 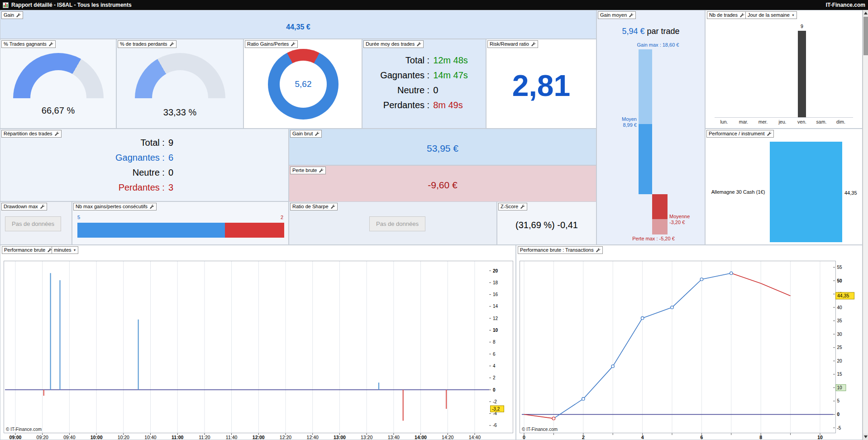 What do you see at coordinates (840, 308) in the screenshot?
I see `svg-text: 40` at bounding box center [840, 308].